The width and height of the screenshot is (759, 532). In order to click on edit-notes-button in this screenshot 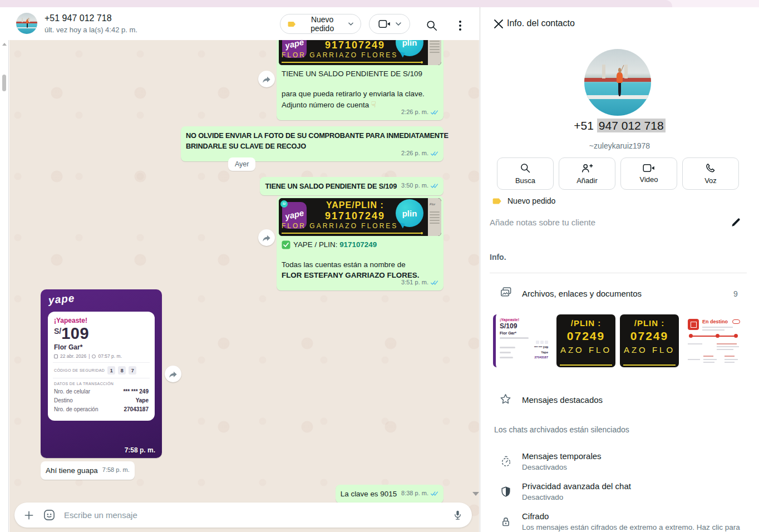, I will do `click(736, 222)`.